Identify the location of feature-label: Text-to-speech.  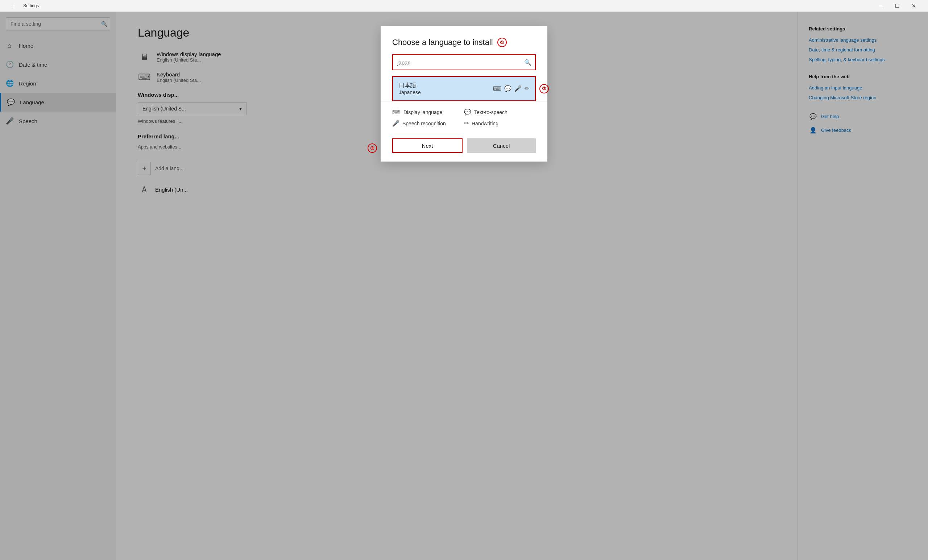
(491, 112).